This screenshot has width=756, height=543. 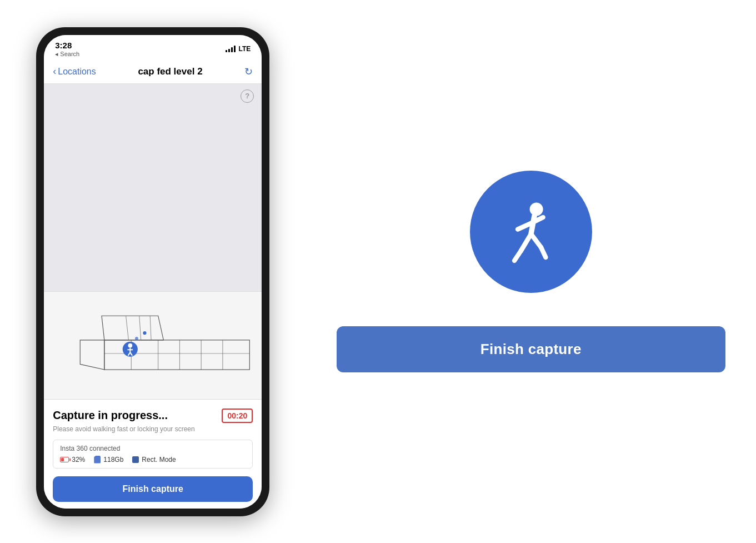 What do you see at coordinates (170, 72) in the screenshot?
I see `page-title: cap fed level 2` at bounding box center [170, 72].